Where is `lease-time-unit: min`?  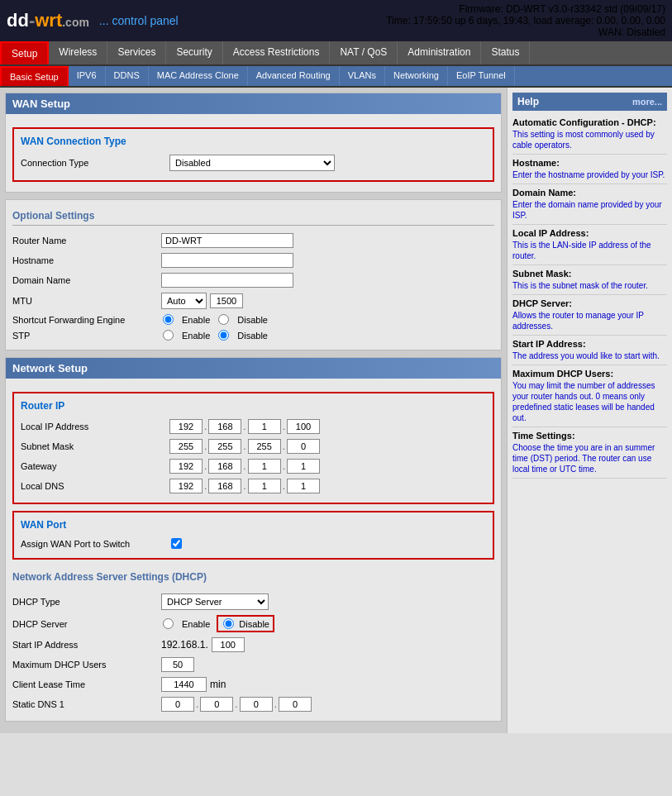 lease-time-unit: min is located at coordinates (218, 684).